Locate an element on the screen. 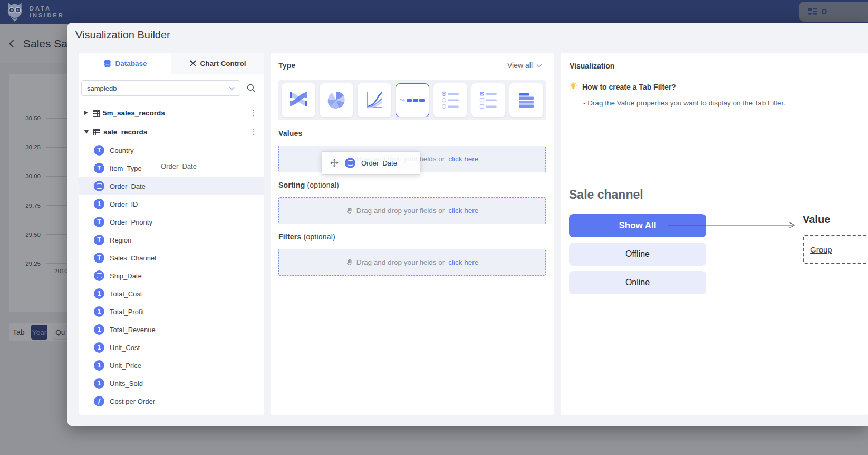 The height and width of the screenshot is (455, 868). search-icon is located at coordinates (251, 89).